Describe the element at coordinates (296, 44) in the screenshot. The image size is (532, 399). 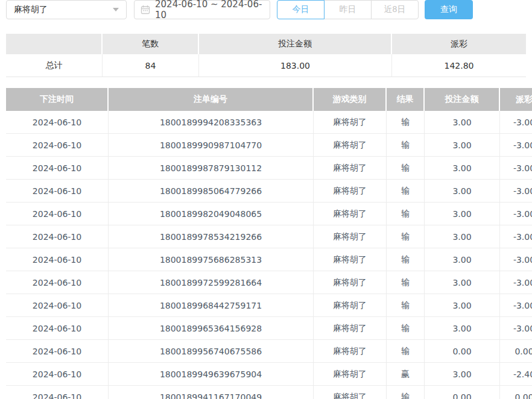
I see `summary-header-bet-amount: 投注金额` at that location.